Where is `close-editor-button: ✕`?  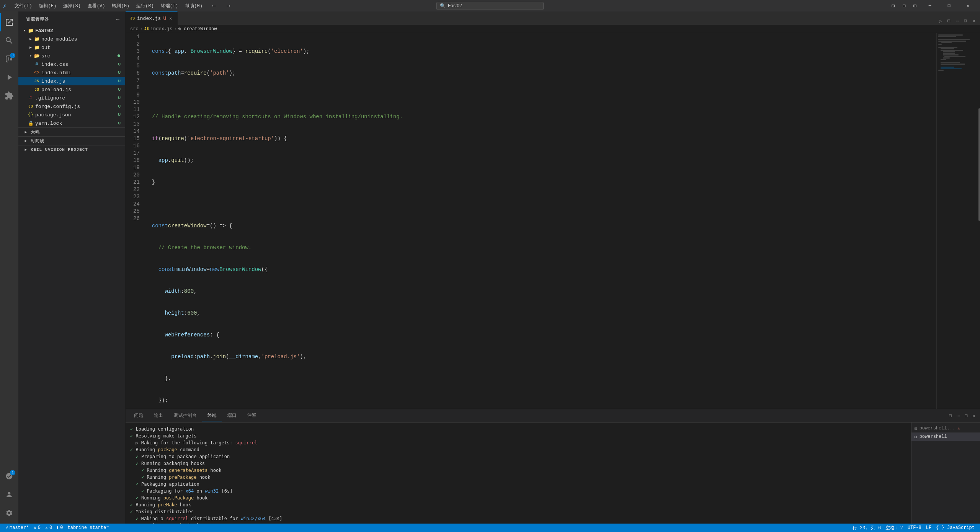
close-editor-button: ✕ is located at coordinates (974, 21).